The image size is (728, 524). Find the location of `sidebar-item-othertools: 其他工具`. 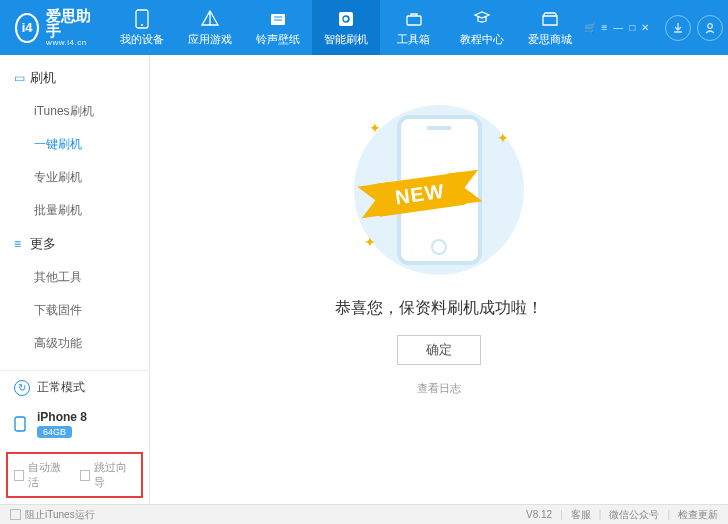

sidebar-item-othertools: 其他工具 is located at coordinates (74, 278).